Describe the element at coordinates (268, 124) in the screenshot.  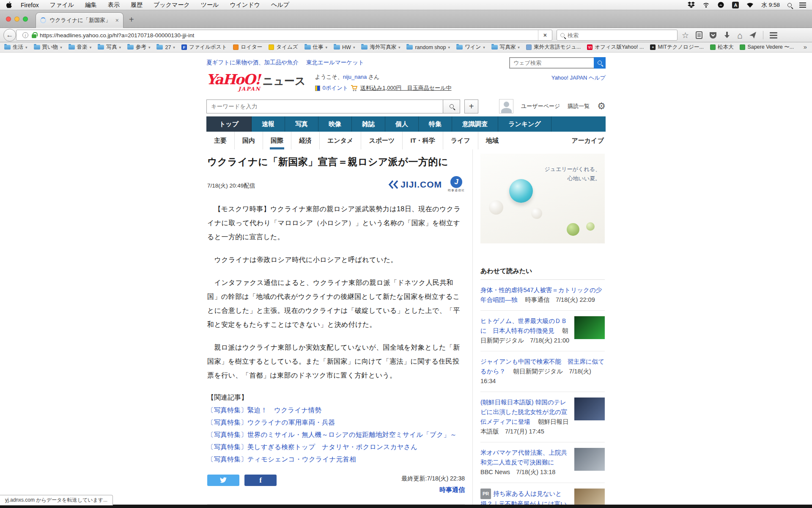
I see `nav-tab: 速報` at that location.